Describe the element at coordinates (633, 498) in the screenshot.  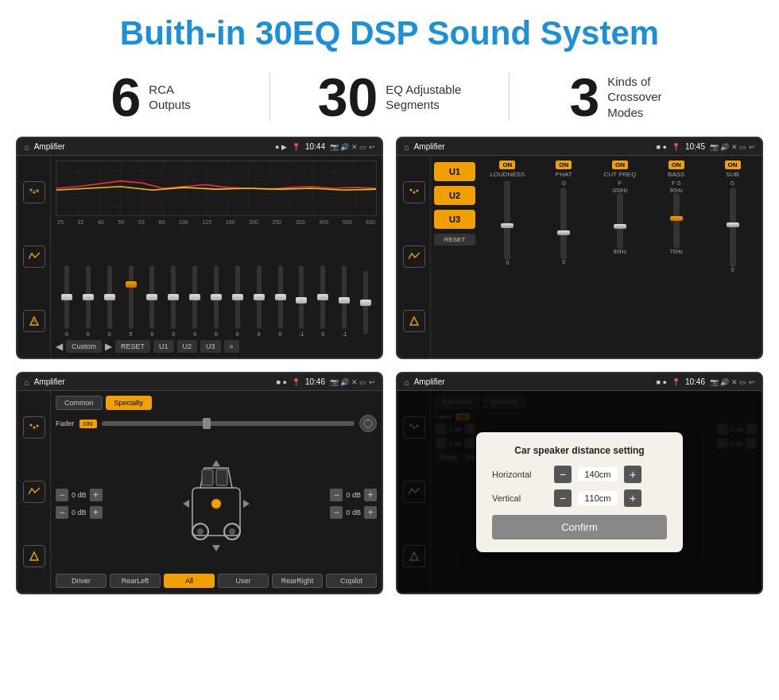
I see `vertical-plus: +` at that location.